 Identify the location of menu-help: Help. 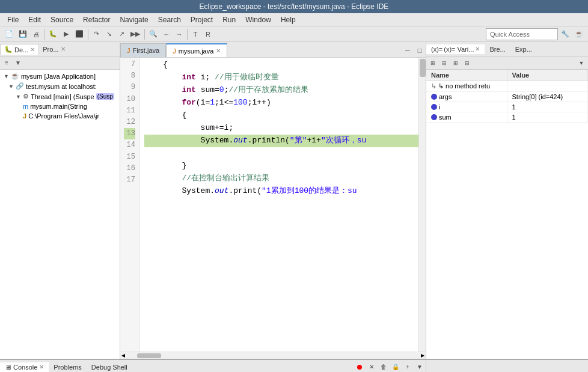
(289, 20).